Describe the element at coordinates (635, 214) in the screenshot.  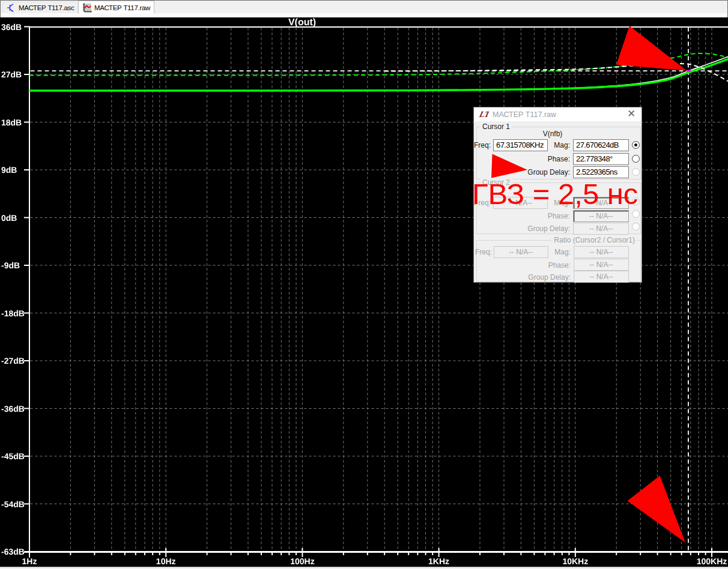
I see `cursor2-phase-radio` at that location.